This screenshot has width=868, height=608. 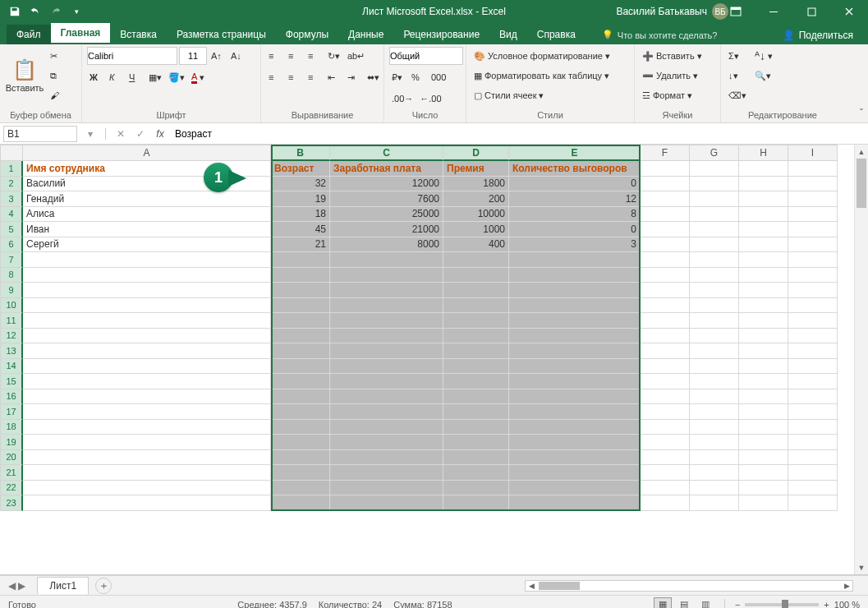 What do you see at coordinates (301, 291) in the screenshot?
I see `cell-B9` at bounding box center [301, 291].